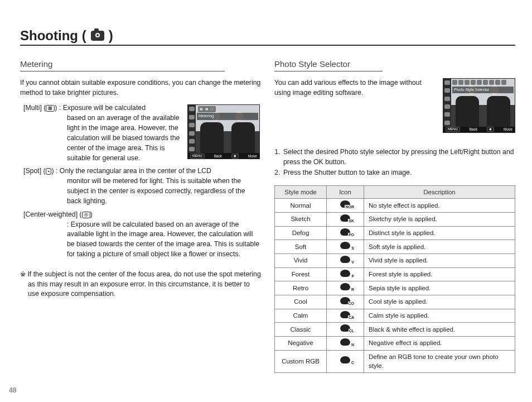 The image size is (532, 402). Describe the element at coordinates (301, 233) in the screenshot. I see `cell-style-mode: Defog` at that location.